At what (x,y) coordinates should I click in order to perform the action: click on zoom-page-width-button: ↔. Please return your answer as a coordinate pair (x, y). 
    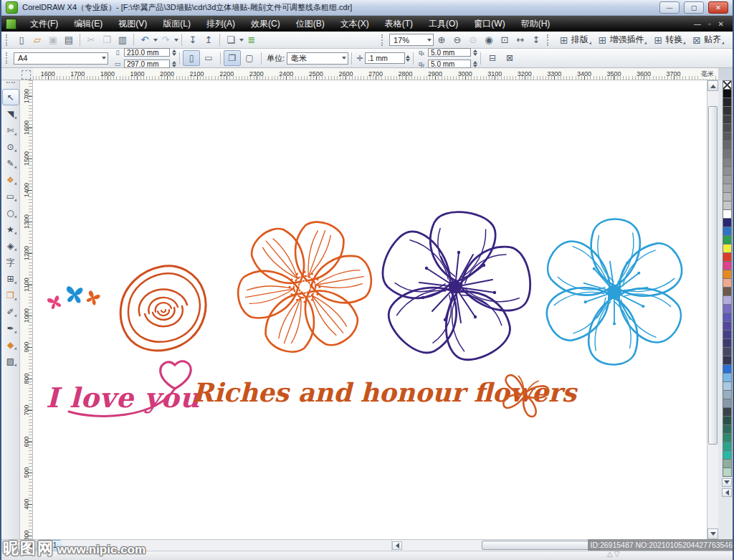
    Looking at the image, I should click on (520, 40).